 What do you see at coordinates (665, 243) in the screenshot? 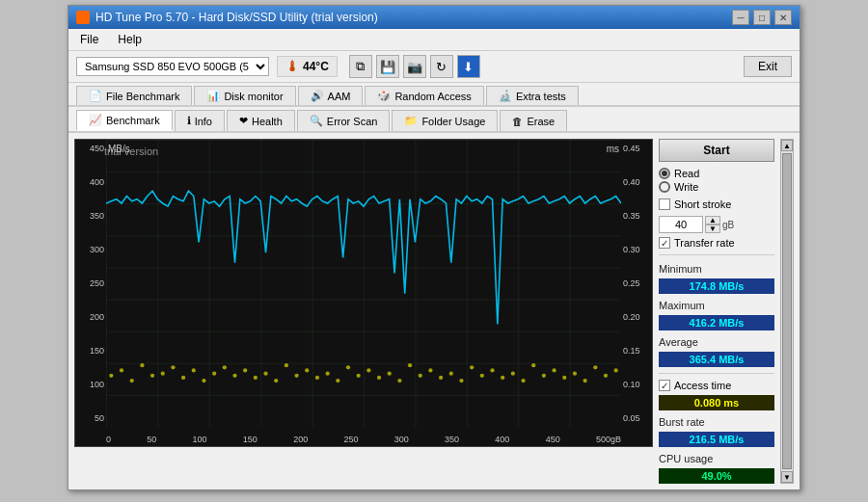
I see `transfer-rate-checkbox` at bounding box center [665, 243].